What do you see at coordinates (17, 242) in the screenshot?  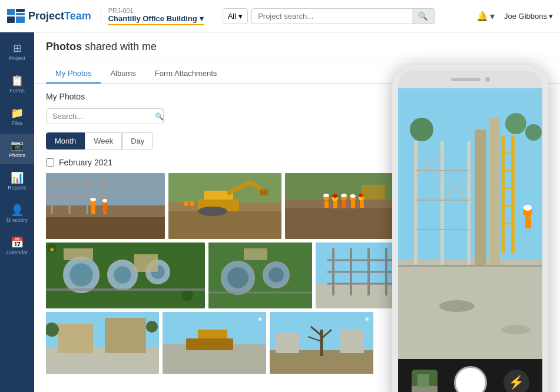 I see `calendar-icon: 📅` at bounding box center [17, 242].